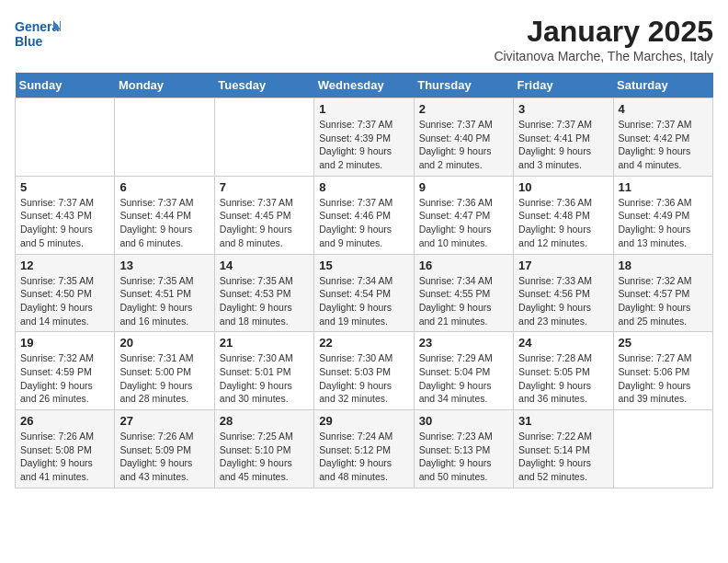  What do you see at coordinates (664, 342) in the screenshot?
I see `day-number: 25` at bounding box center [664, 342].